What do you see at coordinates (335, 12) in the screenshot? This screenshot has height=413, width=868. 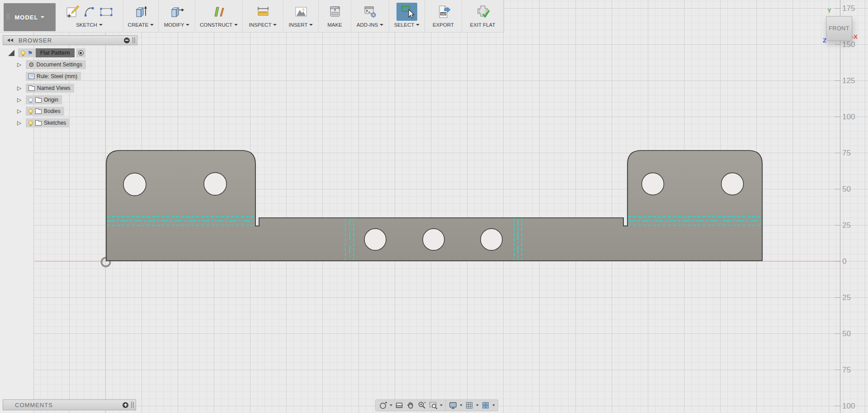 I see `make-icon` at bounding box center [335, 12].